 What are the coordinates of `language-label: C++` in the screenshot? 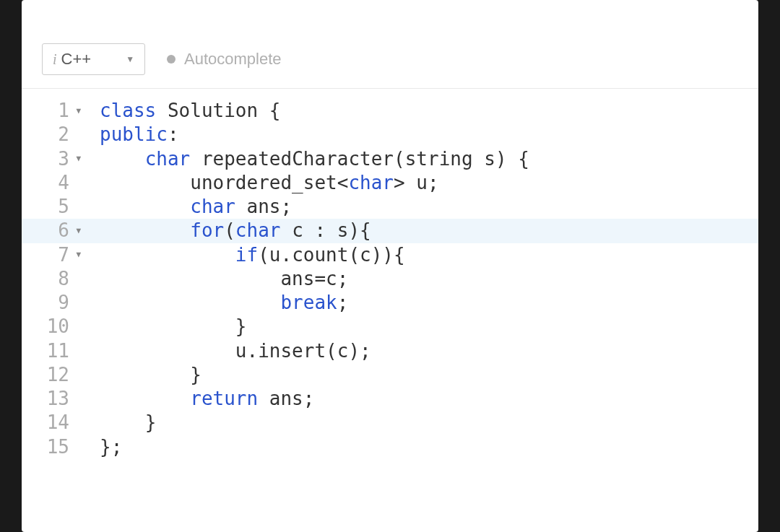 It's located at (77, 59).